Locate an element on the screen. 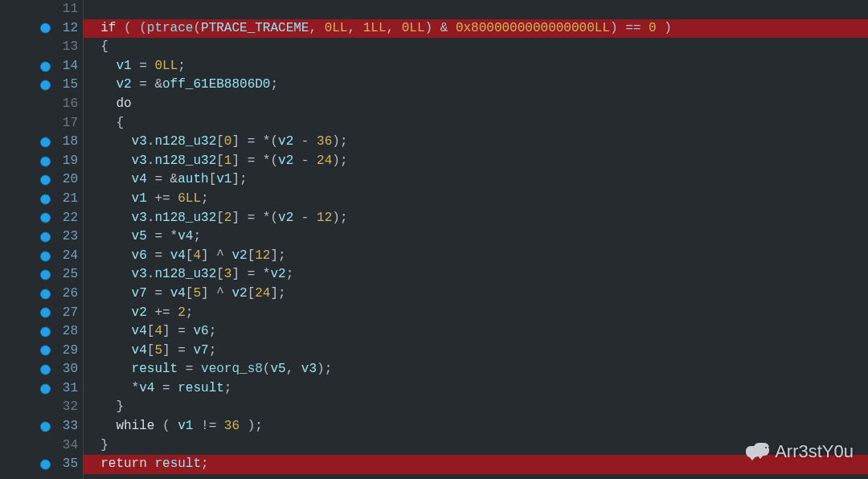 The width and height of the screenshot is (868, 479). code-line: v3.n128_u32[2] = *(v2 - 12); is located at coordinates (476, 219).